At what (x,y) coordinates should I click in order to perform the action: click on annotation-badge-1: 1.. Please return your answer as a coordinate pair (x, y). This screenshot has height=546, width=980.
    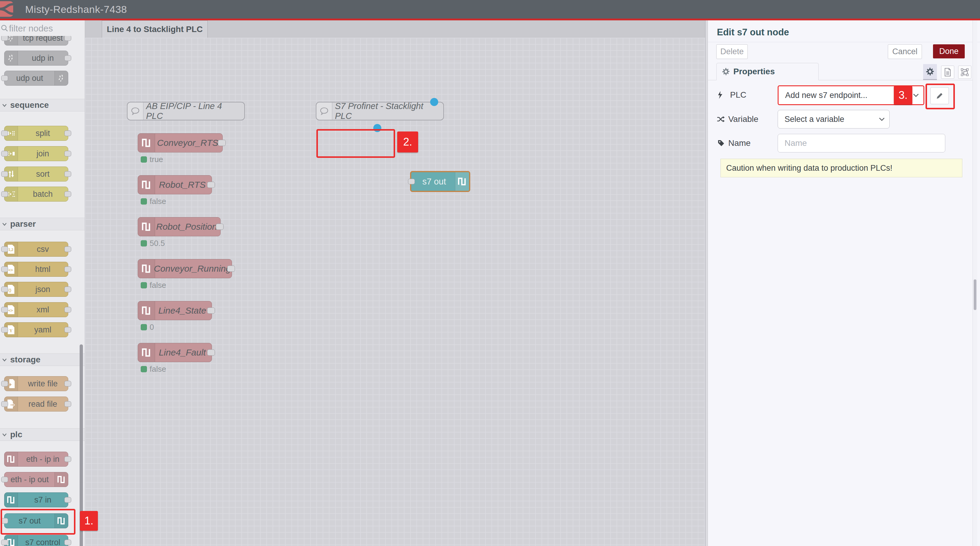
    Looking at the image, I should click on (89, 521).